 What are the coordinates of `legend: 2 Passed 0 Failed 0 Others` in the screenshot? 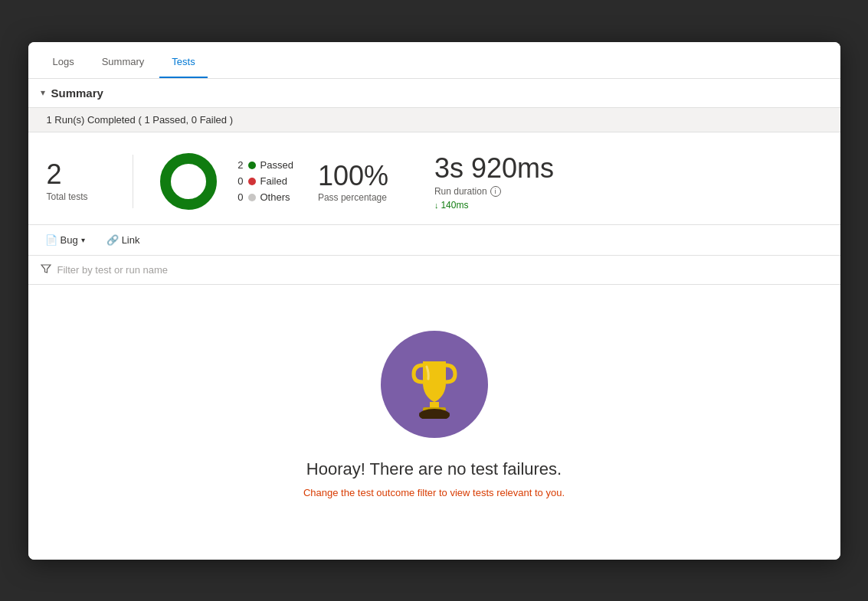 It's located at (262, 181).